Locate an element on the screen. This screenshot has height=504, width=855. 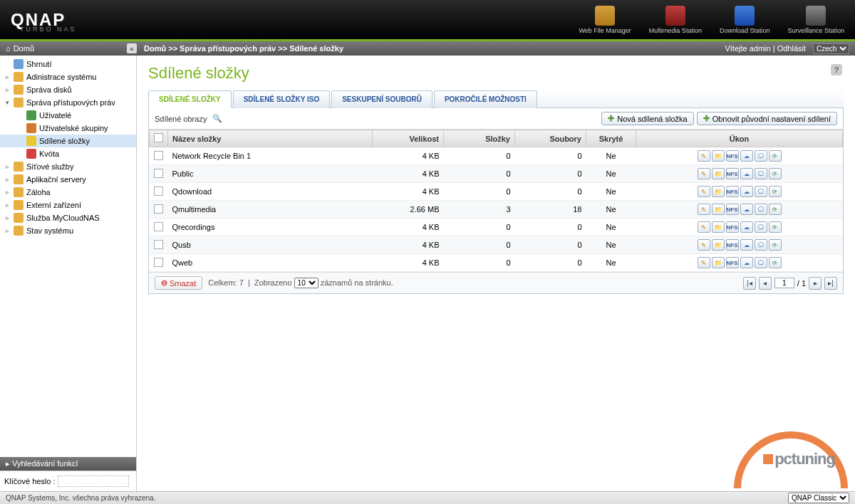
header-app-2: Download Station is located at coordinates (745, 20).